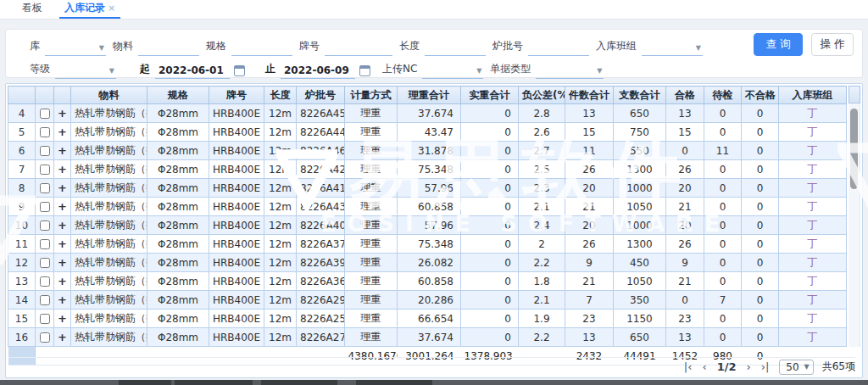 The width and height of the screenshot is (868, 385). I want to click on upload-nc-select: ▼, so click(453, 70).